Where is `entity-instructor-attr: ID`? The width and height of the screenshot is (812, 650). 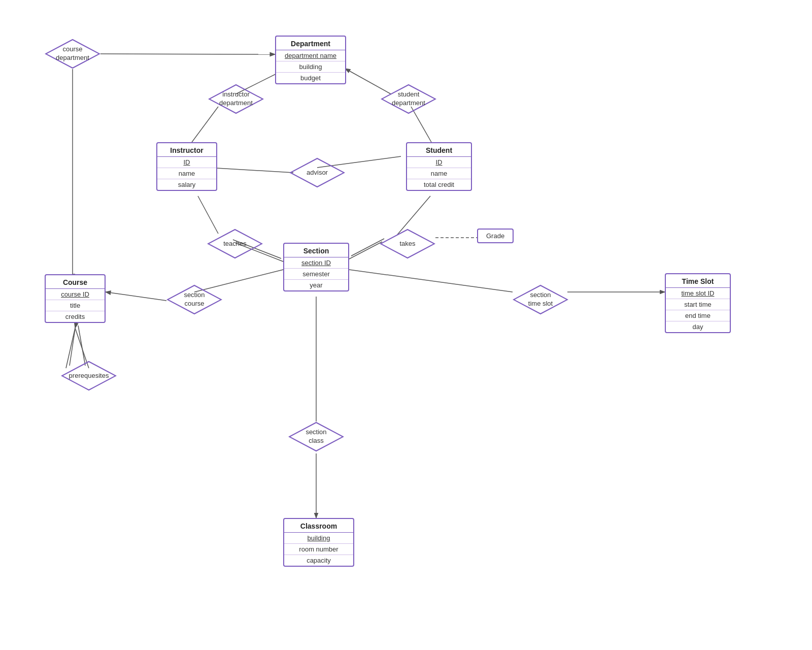 entity-instructor-attr: ID is located at coordinates (187, 162).